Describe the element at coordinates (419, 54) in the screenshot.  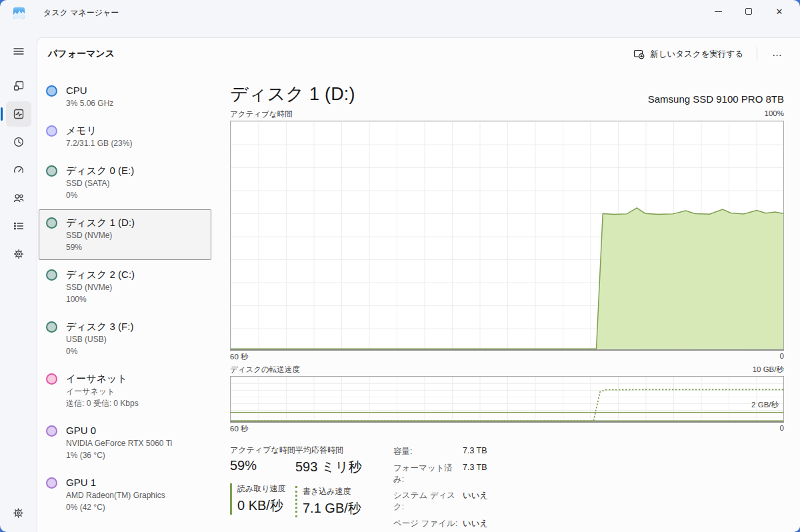
I see `panel-header: パフォーマンス 新しいタスクを実行する …` at that location.